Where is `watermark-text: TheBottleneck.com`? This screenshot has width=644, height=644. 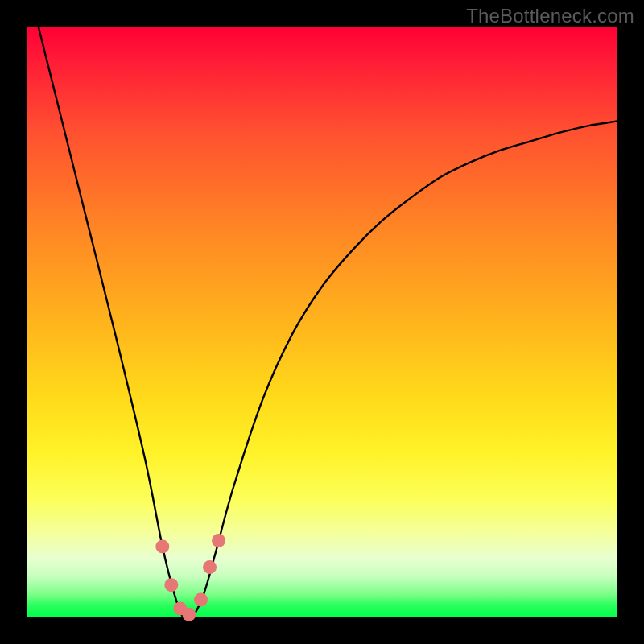
watermark-text: TheBottleneck.com is located at coordinates (551, 16).